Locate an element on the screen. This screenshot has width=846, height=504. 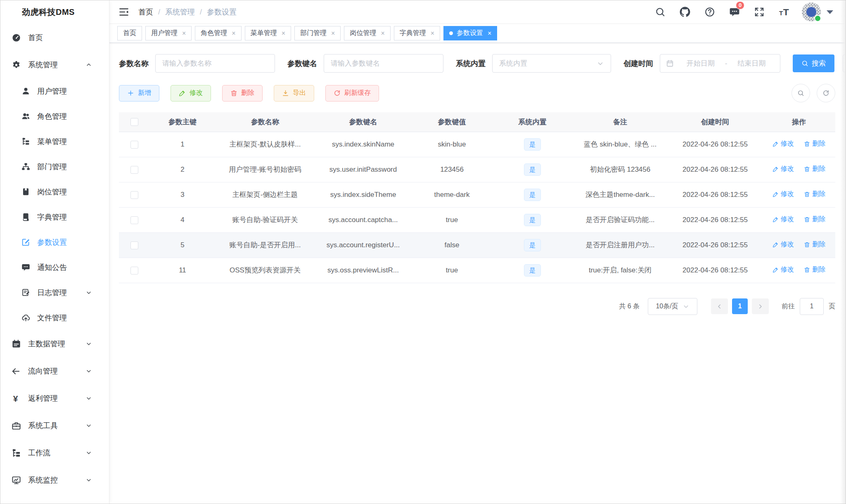
current-page-button: 1 is located at coordinates (740, 306).